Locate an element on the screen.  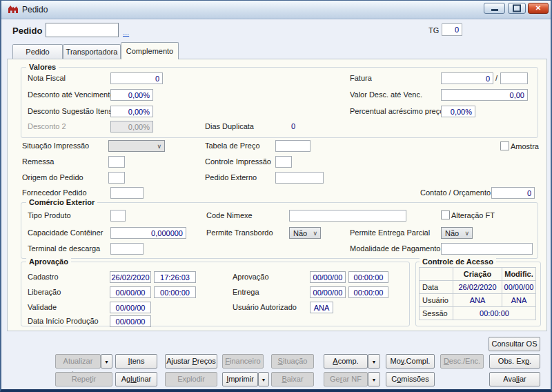
row-label-sessao: Sessão is located at coordinates (436, 313).